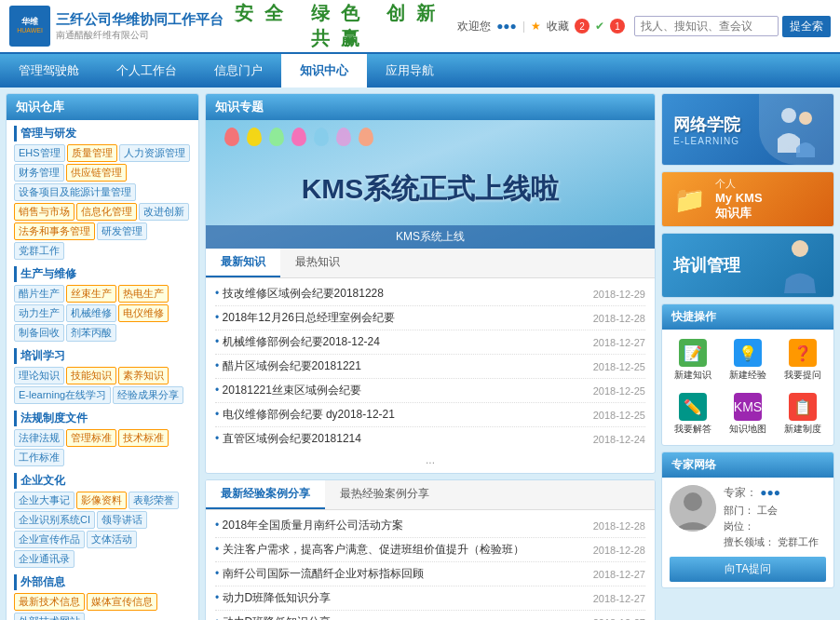 This screenshot has height=620, width=840. Describe the element at coordinates (143, 438) in the screenshot. I see `sidebar-tag: 技术标准` at that location.